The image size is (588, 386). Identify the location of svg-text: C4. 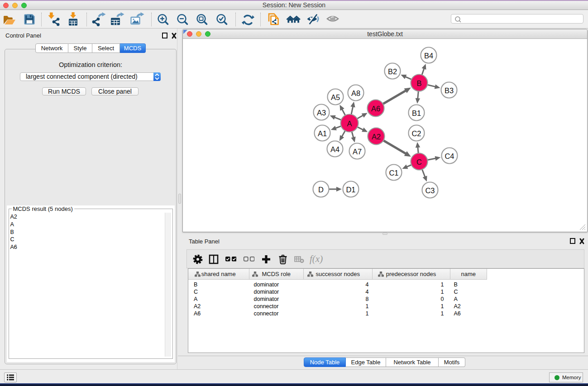
(449, 156).